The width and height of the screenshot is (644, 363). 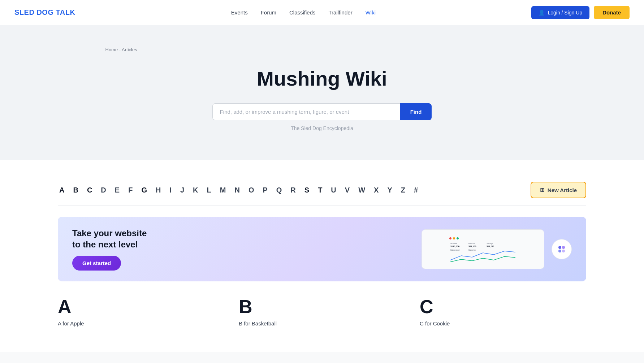 What do you see at coordinates (320, 190) in the screenshot?
I see `alpha-T: T` at bounding box center [320, 190].